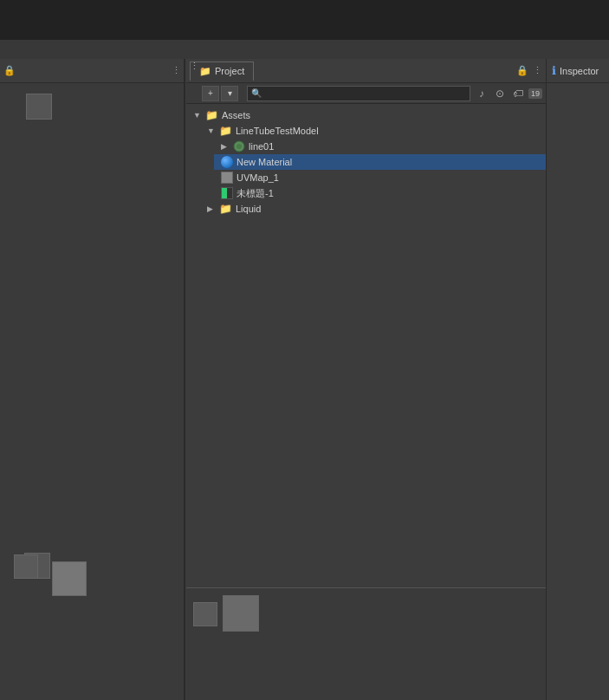 The image size is (609, 700). What do you see at coordinates (305, 20) in the screenshot?
I see `top-bar` at bounding box center [305, 20].